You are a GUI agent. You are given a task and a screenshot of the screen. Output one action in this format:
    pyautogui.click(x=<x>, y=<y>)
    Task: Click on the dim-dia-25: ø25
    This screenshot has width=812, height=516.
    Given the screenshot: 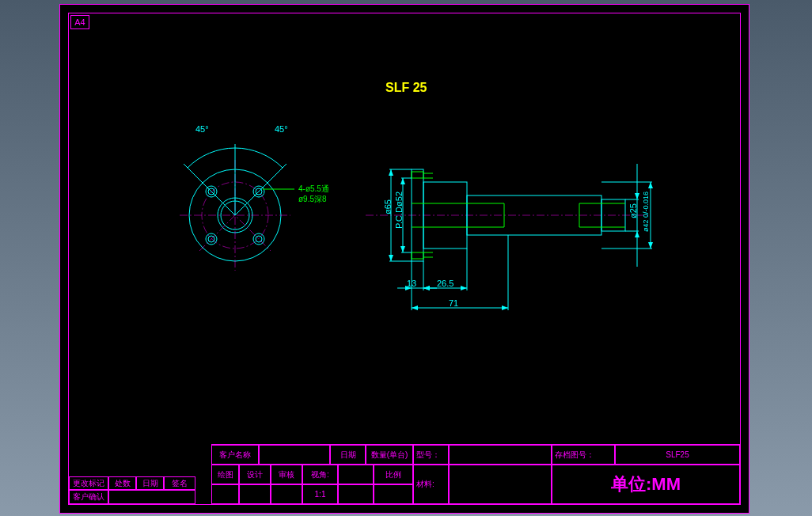 What is the action you would take?
    pyautogui.click(x=633, y=211)
    